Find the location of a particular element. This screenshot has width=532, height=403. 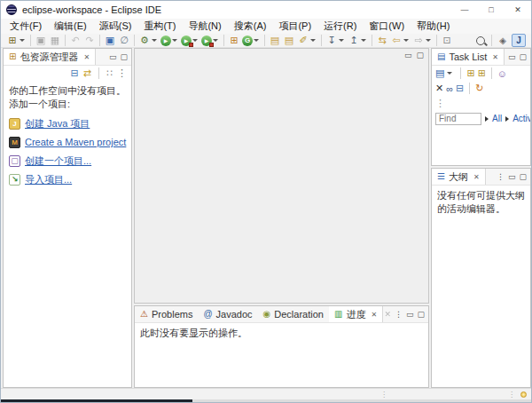

filter-activate-link: Activ... is located at coordinates (521, 119).